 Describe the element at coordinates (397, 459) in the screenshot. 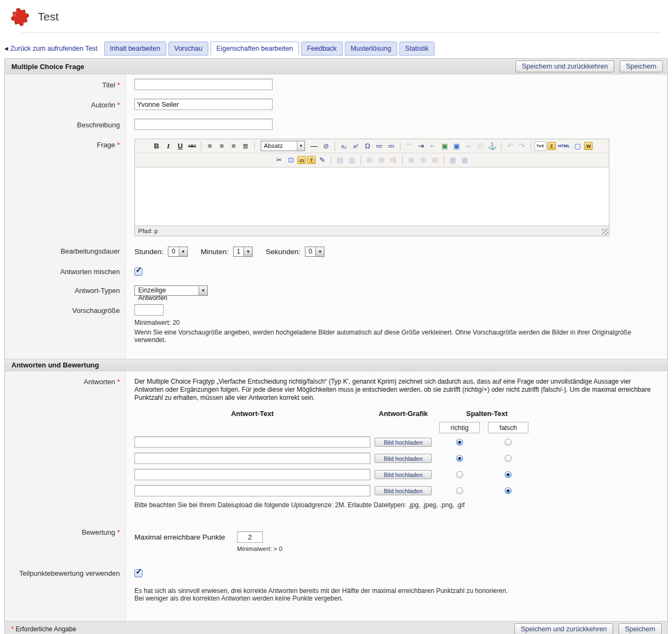

I see `answer-row: Bild hochladen` at that location.